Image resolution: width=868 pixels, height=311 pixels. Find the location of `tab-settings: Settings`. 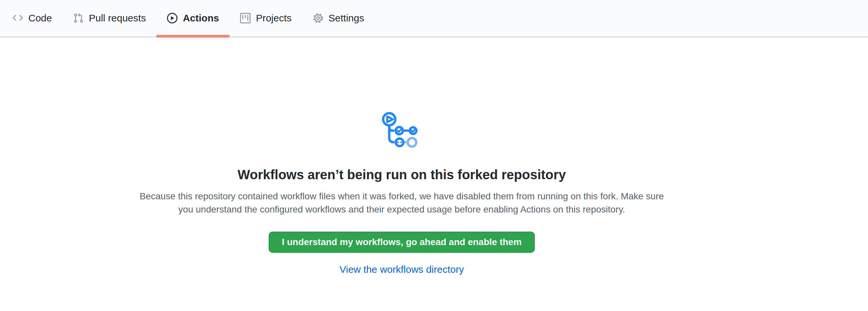

tab-settings: Settings is located at coordinates (338, 18).